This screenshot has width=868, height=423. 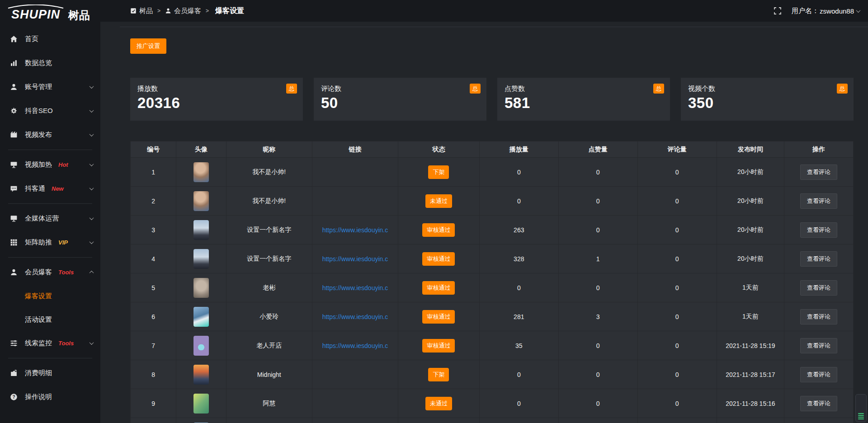 I want to click on column-header: 链接, so click(x=355, y=150).